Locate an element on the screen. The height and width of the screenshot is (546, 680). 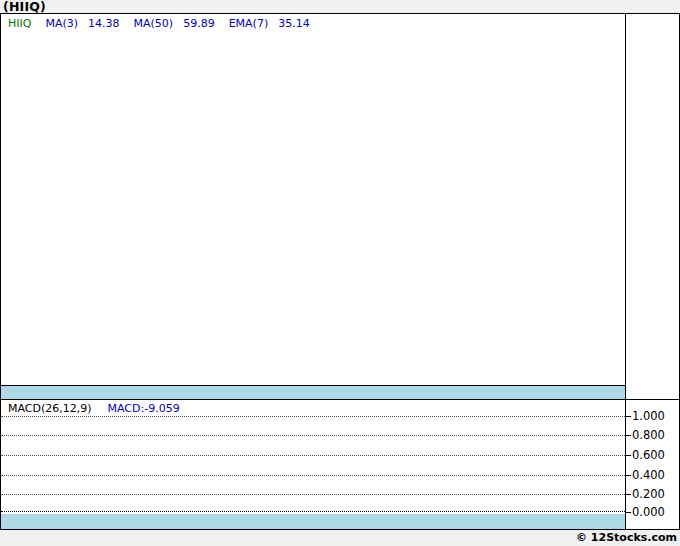
price-legend: HIIQMA(3)14.38MA(50)59.89EMA(7)35.14 is located at coordinates (166, 24).